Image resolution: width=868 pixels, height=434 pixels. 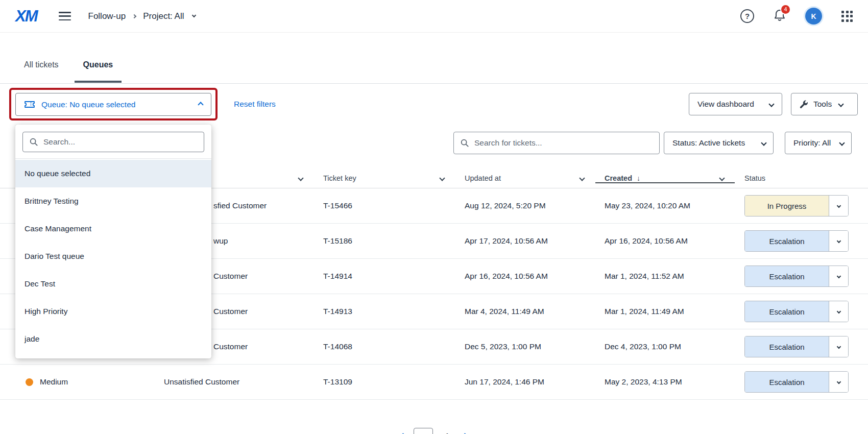 I want to click on cell-status: In Progress, so click(x=799, y=206).